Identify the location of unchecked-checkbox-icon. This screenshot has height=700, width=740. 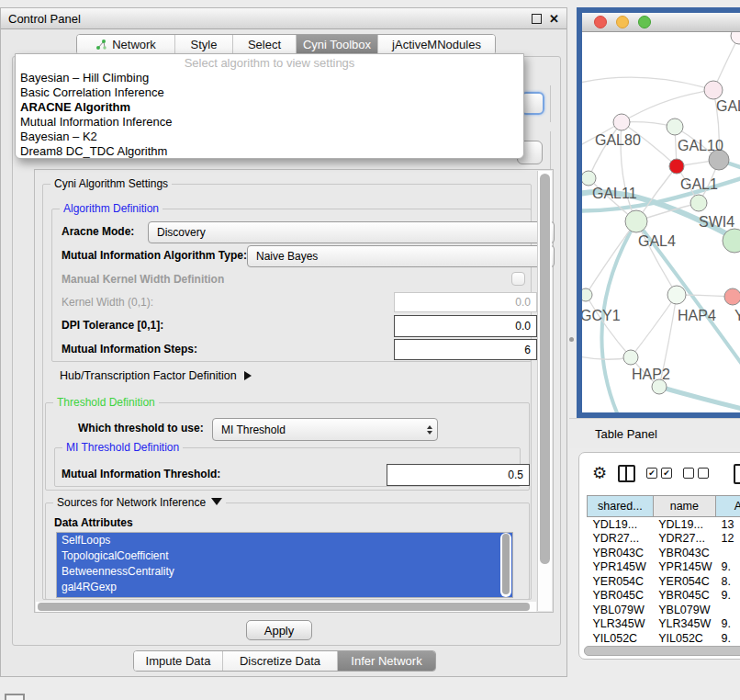
(689, 473).